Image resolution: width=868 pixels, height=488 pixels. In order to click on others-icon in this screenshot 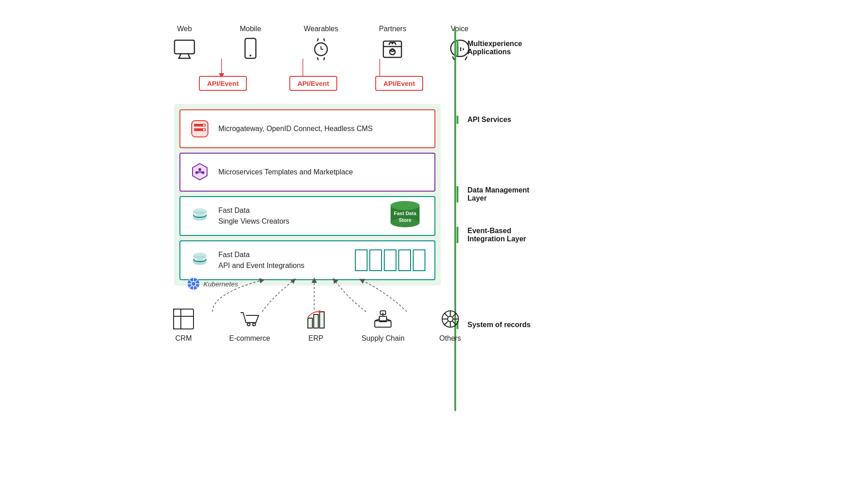, I will do `click(450, 319)`.